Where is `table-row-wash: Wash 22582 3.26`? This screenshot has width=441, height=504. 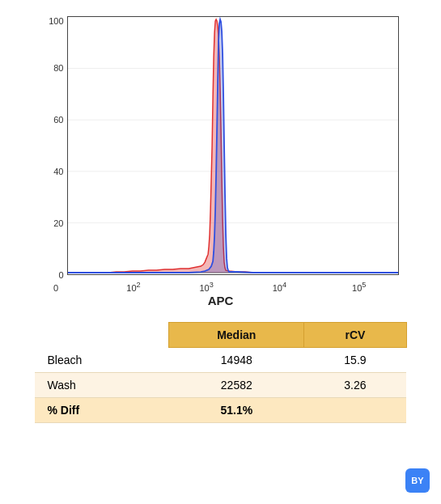
table-row-wash: Wash 22582 3.26 is located at coordinates (221, 385).